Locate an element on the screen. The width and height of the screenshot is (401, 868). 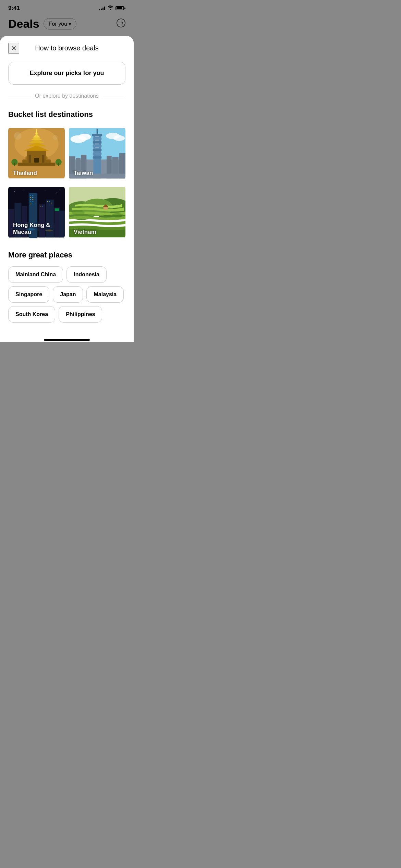
status-bar: 9:41 is located at coordinates (67, 7).